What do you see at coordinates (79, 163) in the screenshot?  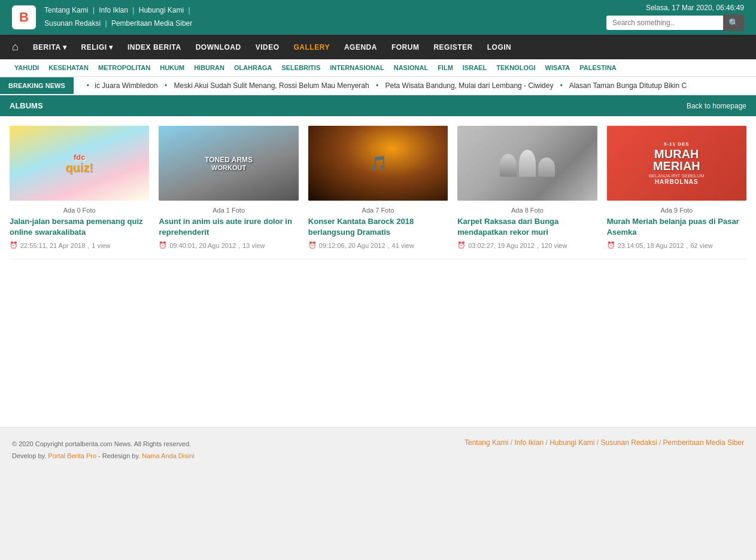 I see `album-thumb-1: fdc quiz!` at bounding box center [79, 163].